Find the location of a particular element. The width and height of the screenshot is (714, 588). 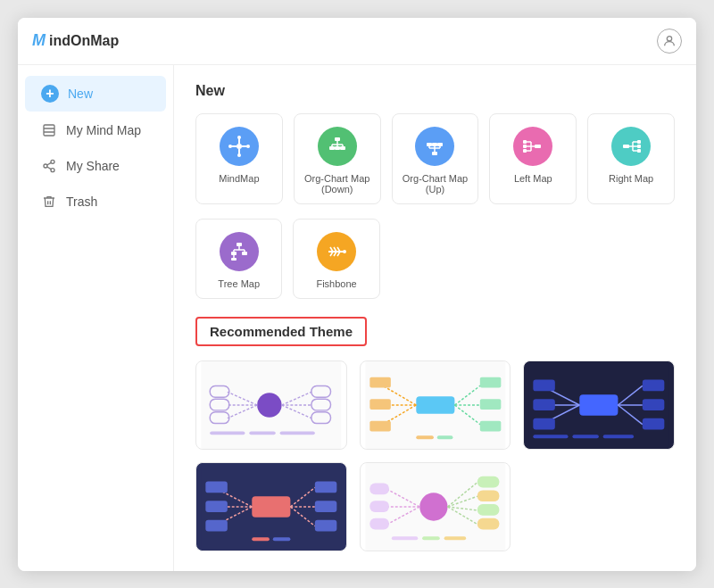

new-section-title: New is located at coordinates (436, 91).